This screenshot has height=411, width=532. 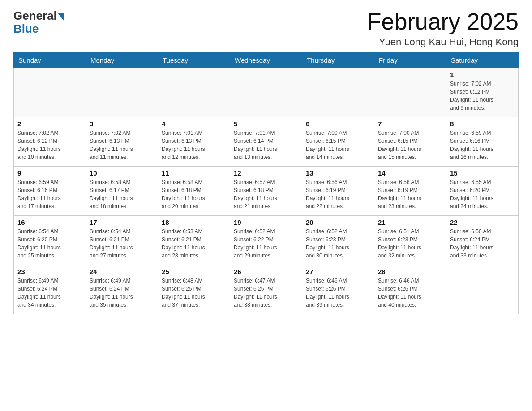 What do you see at coordinates (122, 124) in the screenshot?
I see `day-number: 3` at bounding box center [122, 124].